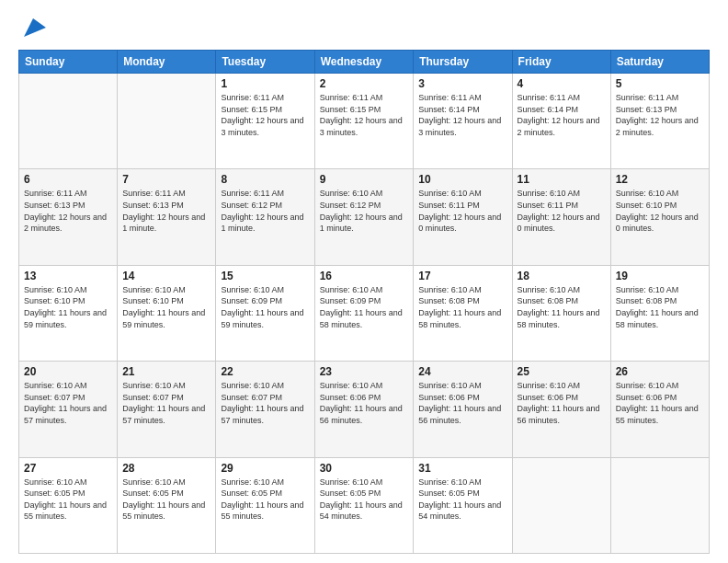  Describe the element at coordinates (68, 313) in the screenshot. I see `calendar-cell: 13Sunrise: 6:10 AM Sunset: 6:10 PM Dayli…` at that location.